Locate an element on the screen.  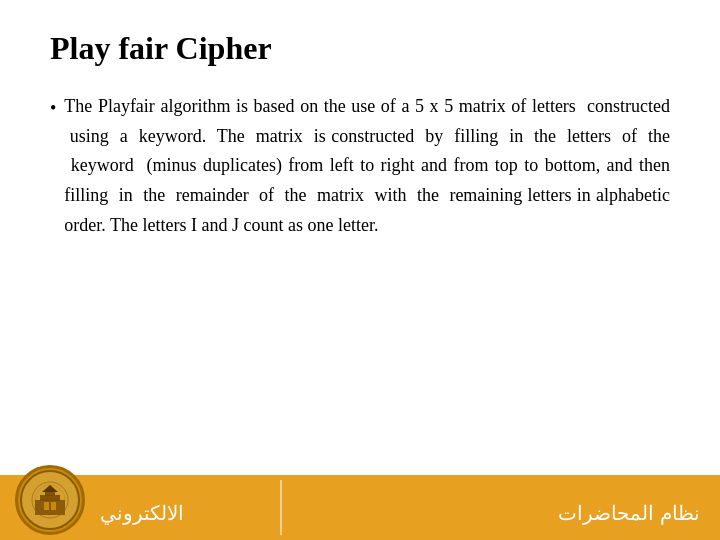
footer-bar: الالكتروني نظام المحاضرات is located at coordinates (360, 508).